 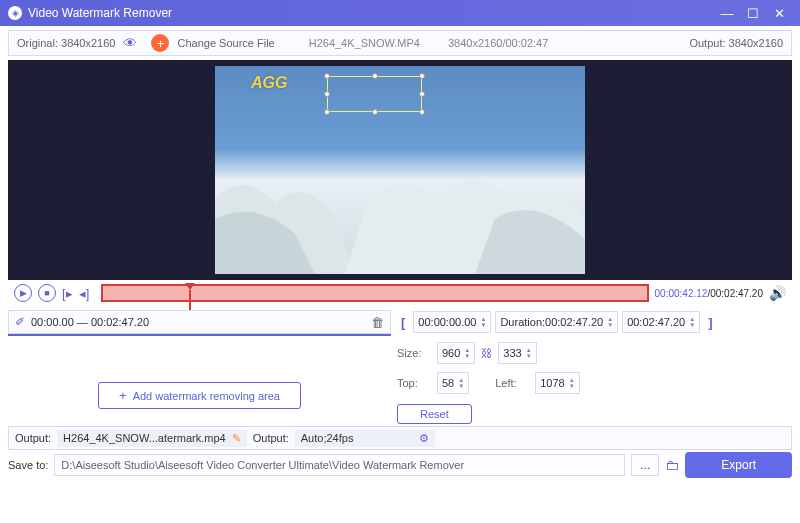 I want to click on output-filename-box: H264_4K_SNOW...atermark.mp4 ✎, so click(x=152, y=438).